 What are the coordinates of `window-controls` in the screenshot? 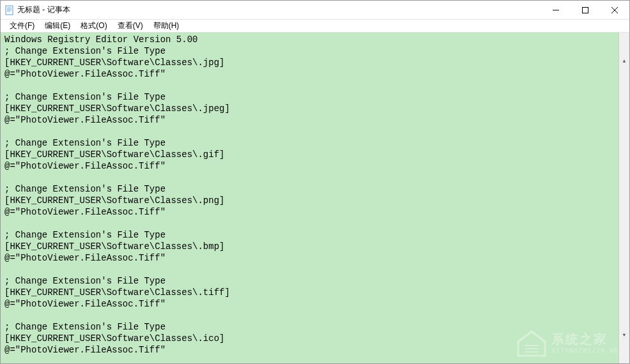 It's located at (585, 10).